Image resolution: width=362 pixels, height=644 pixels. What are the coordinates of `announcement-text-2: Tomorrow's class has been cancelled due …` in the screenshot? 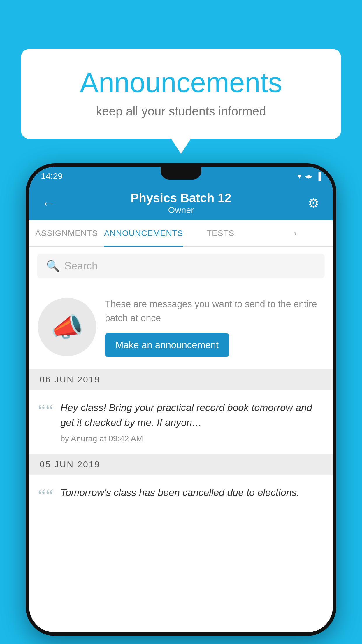 It's located at (192, 492).